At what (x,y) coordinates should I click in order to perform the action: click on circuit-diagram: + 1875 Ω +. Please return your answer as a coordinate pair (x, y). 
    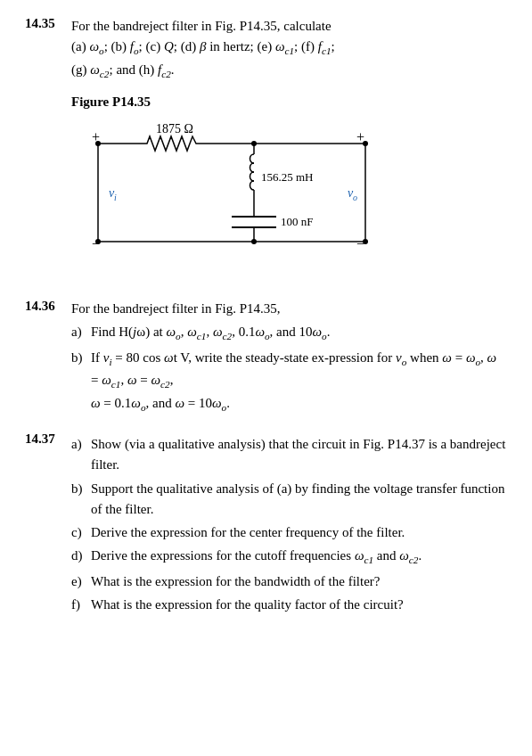
    Looking at the image, I should click on (232, 193).